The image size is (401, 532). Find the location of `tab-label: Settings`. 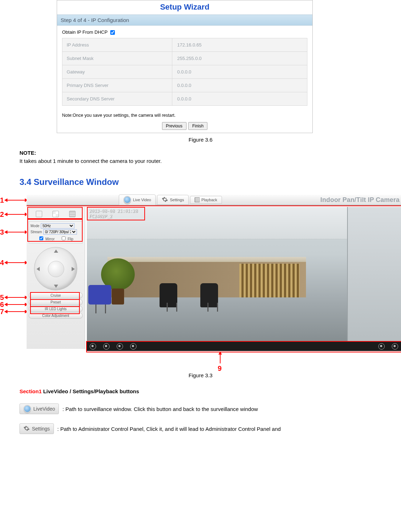

tab-label: Settings is located at coordinates (177, 200).